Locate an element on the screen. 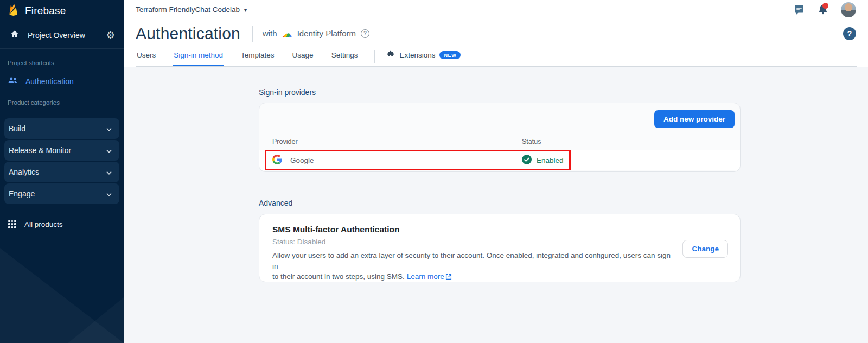  notification-dot is located at coordinates (826, 5).